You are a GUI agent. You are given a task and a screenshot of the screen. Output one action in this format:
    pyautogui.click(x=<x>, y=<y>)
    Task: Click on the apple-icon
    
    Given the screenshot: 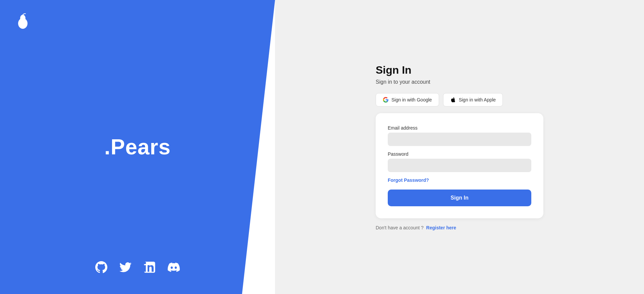 What is the action you would take?
    pyautogui.click(x=453, y=100)
    